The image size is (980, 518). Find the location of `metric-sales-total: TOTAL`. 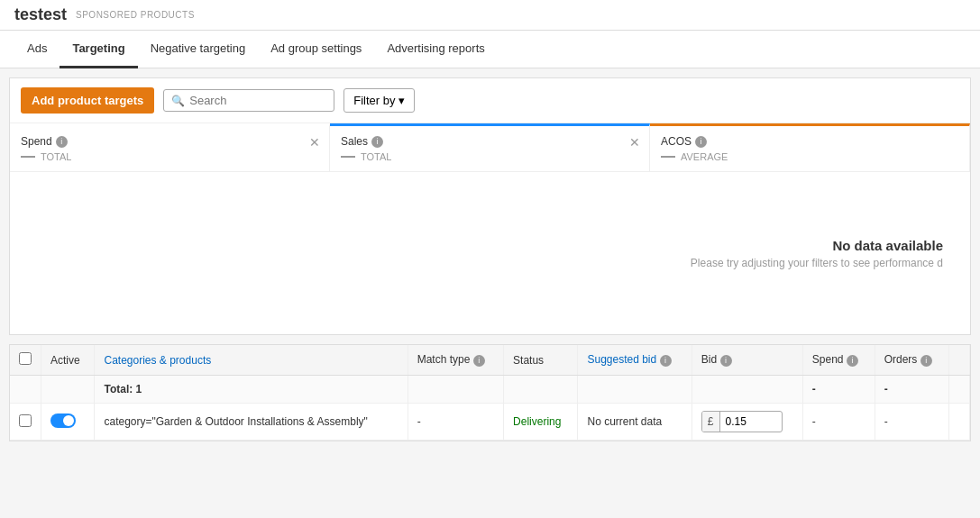

metric-sales-total: TOTAL is located at coordinates (490, 157).